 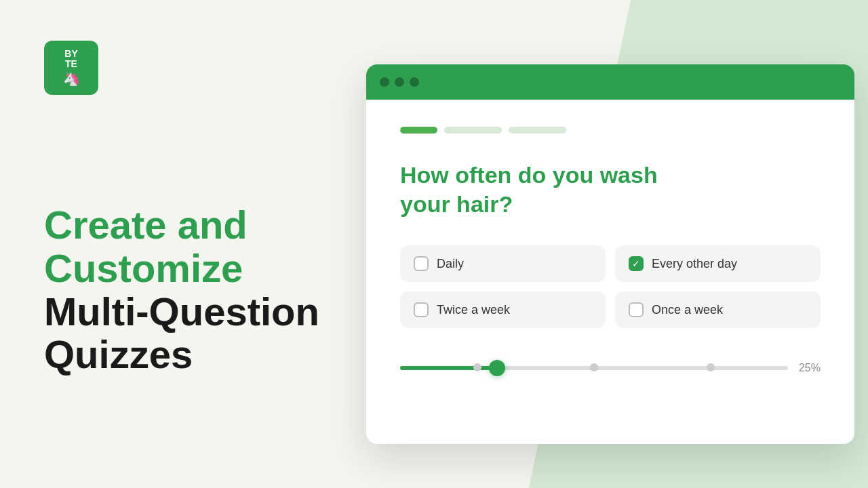 What do you see at coordinates (118, 354) in the screenshot?
I see `headline-line4: Quizzes` at bounding box center [118, 354].